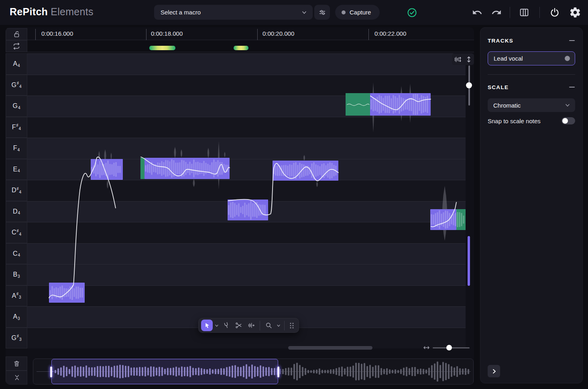 The height and width of the screenshot is (389, 588). I want to click on note-label-G4: G4, so click(16, 106).